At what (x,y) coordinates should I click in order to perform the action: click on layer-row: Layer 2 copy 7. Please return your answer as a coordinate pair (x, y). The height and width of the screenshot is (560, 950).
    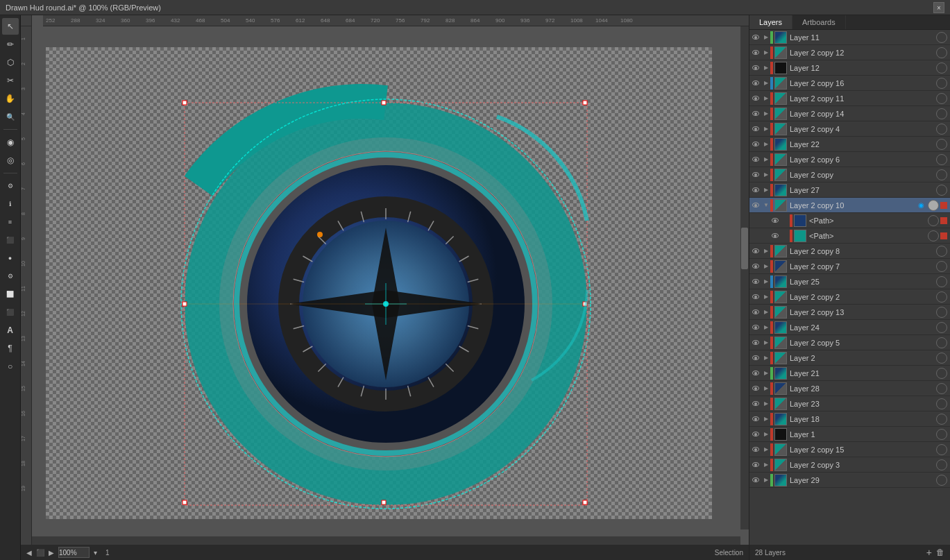
    Looking at the image, I should click on (849, 266).